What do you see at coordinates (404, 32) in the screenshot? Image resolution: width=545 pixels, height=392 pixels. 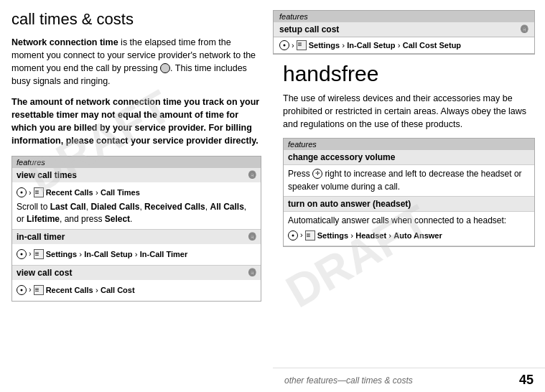 I see `right-top-features-box: features setup call cost 🅐 › Settings › …` at bounding box center [404, 32].